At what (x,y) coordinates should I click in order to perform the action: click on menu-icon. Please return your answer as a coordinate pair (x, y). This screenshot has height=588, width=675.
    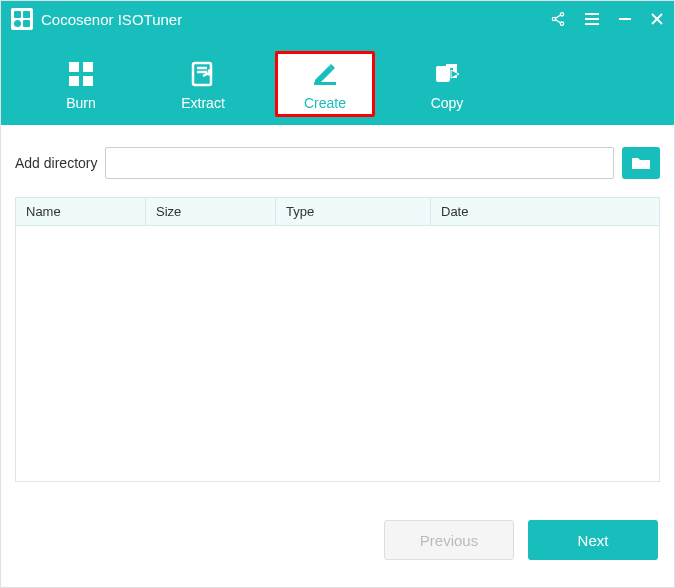
    Looking at the image, I should click on (592, 19).